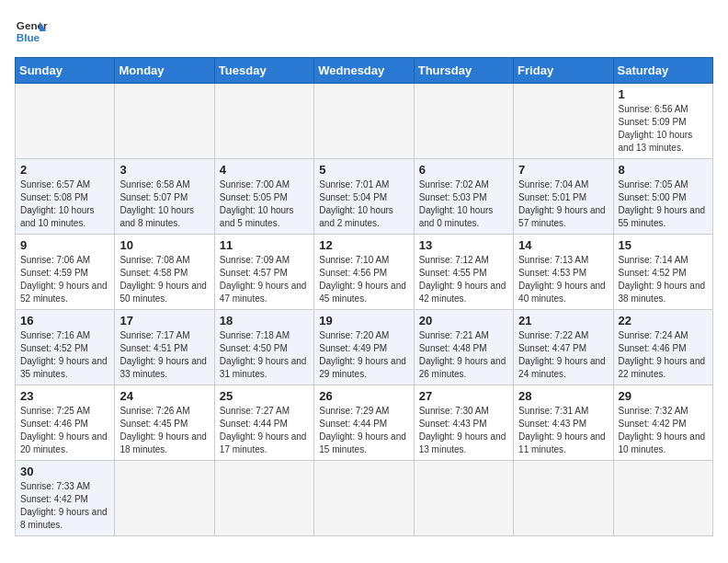  What do you see at coordinates (364, 71) in the screenshot?
I see `calendar-header-row: SundayMondayTuesdayWednesdayThursdayFrid…` at bounding box center [364, 71].